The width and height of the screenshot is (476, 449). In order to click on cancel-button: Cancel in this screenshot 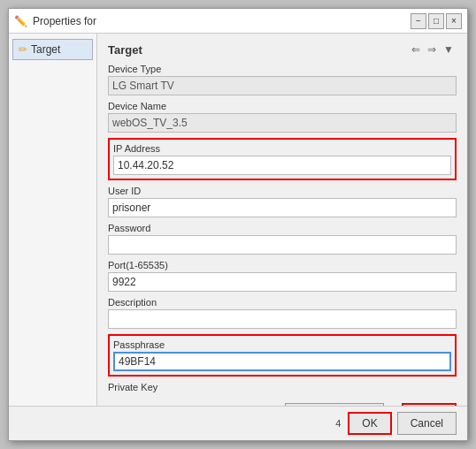, I will do `click(426, 423)`.